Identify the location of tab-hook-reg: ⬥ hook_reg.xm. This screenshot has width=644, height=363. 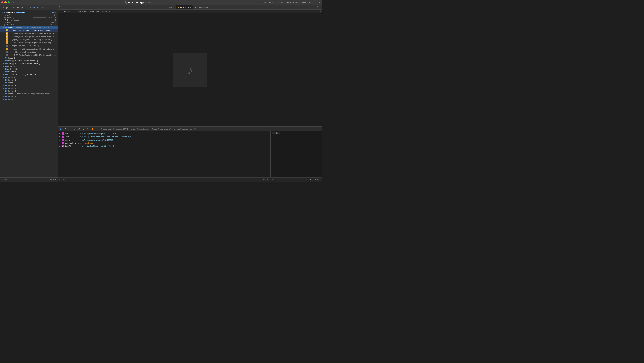
(184, 7).